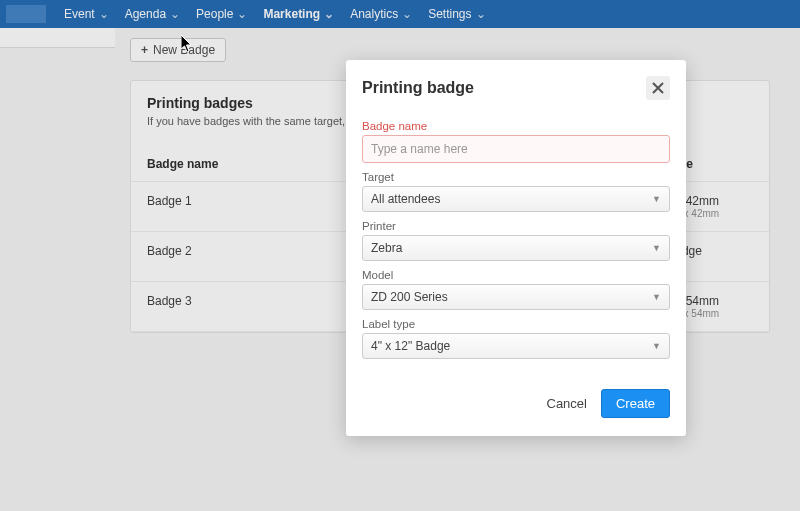 The image size is (800, 511). What do you see at coordinates (410, 346) in the screenshot?
I see `labeltype-value: 4" x 12" Badge` at bounding box center [410, 346].